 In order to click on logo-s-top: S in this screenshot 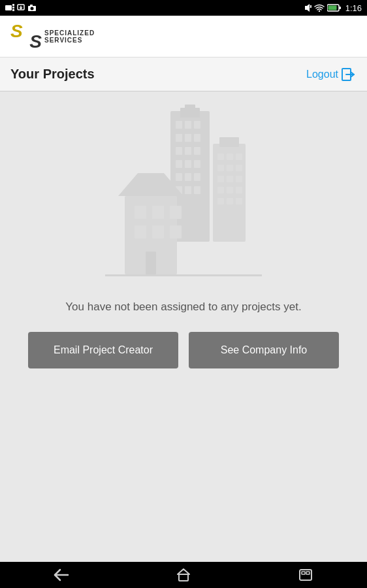, I will do `click(17, 31)`.